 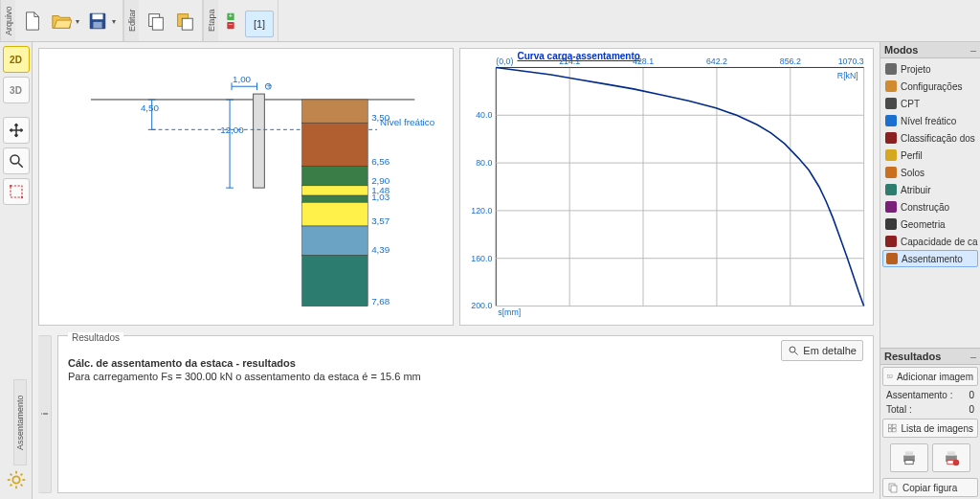 I want to click on chart-title: Curva carga-assentamento, so click(x=579, y=56).